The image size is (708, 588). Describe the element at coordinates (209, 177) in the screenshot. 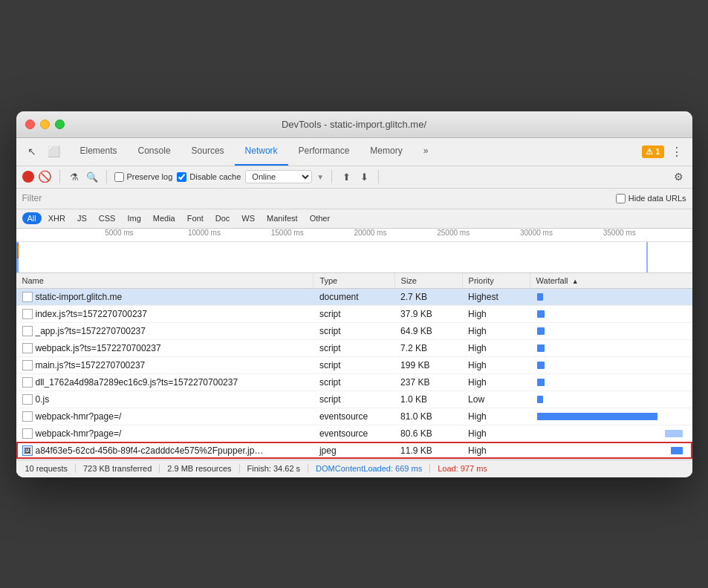

I see `disable-cache-label: Disable cache` at that location.